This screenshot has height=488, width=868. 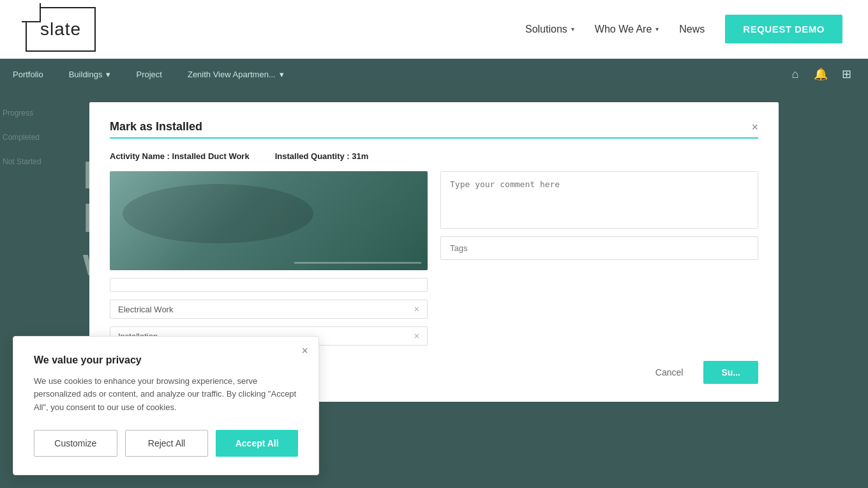 I want to click on modal-divider, so click(x=434, y=138).